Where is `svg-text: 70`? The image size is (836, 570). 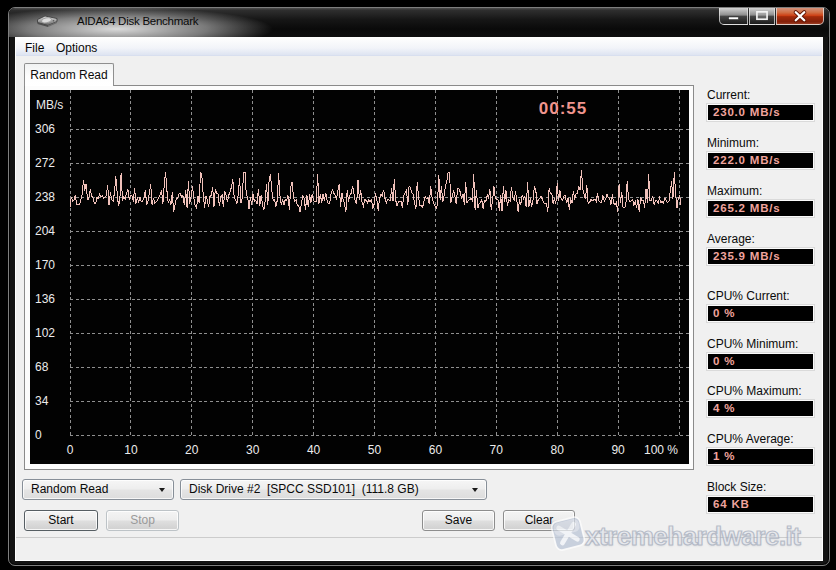 svg-text: 70 is located at coordinates (497, 450).